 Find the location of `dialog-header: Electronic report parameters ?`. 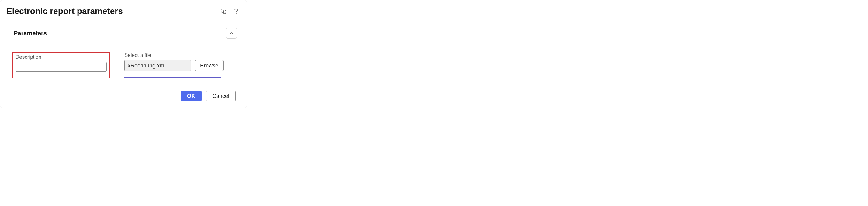

dialog-header: Electronic report parameters ? is located at coordinates (123, 11).